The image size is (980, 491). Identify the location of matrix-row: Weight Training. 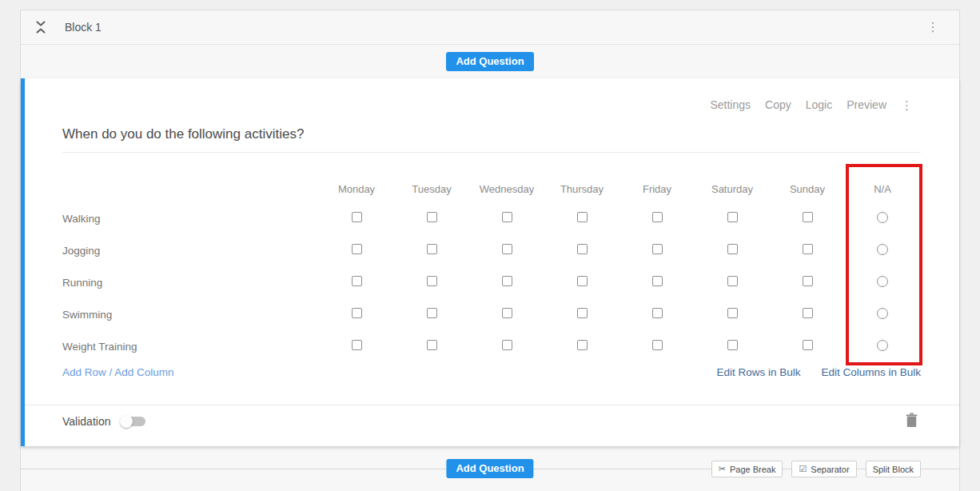
(491, 346).